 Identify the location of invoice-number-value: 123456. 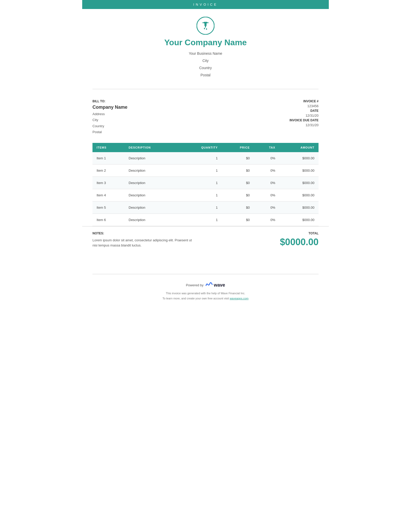
(313, 106).